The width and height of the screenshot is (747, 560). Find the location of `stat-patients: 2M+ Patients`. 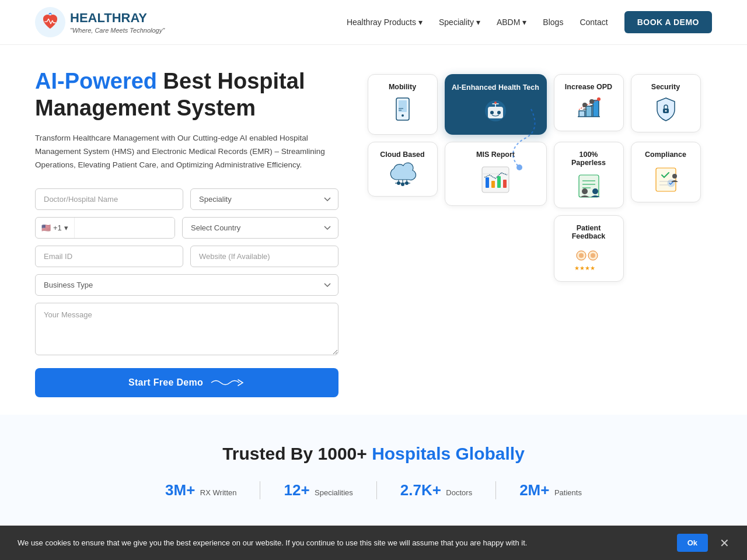

stat-patients: 2M+ Patients is located at coordinates (550, 490).